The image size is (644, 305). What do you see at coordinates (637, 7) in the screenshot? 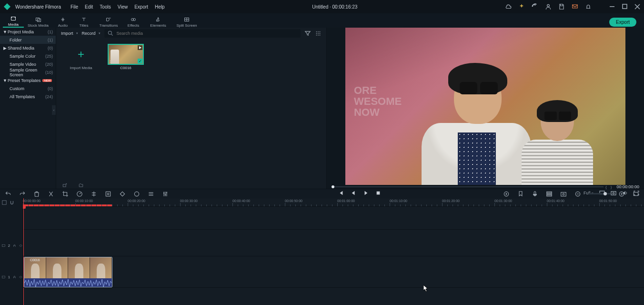
I see `window-close-icon` at bounding box center [637, 7].